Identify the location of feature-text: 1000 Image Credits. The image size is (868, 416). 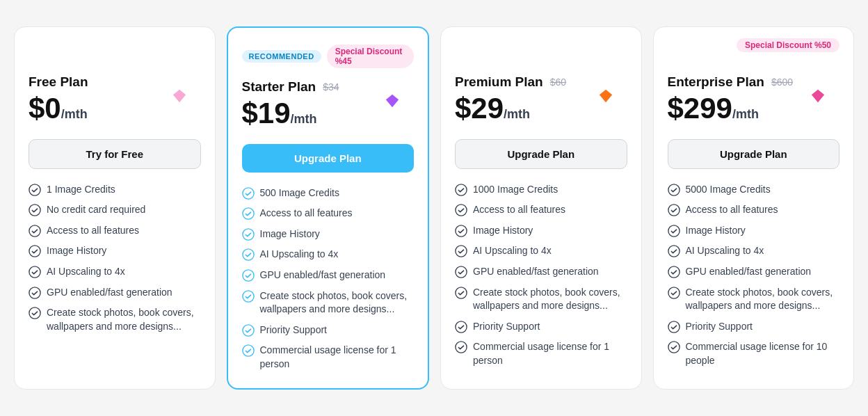
(515, 190).